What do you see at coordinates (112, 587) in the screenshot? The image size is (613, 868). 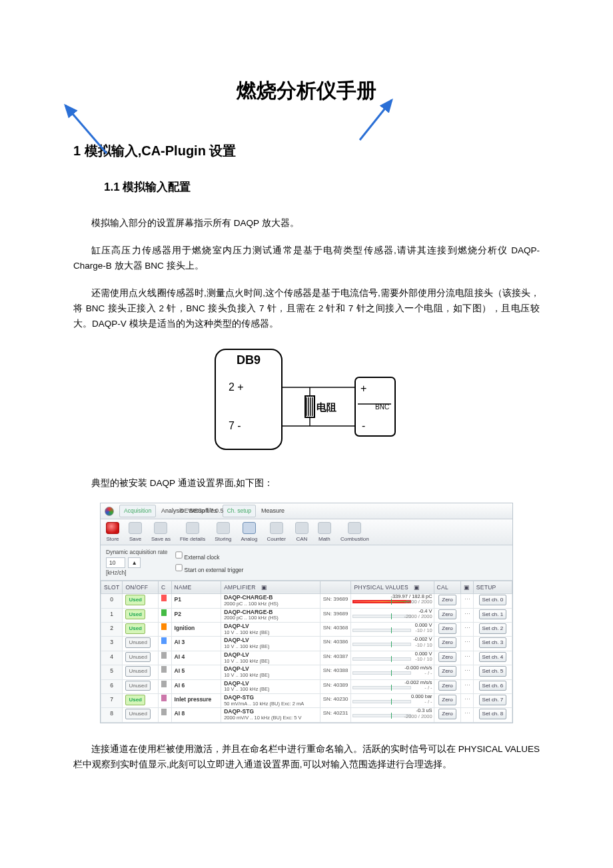 I see `col-slot: SLOT` at bounding box center [112, 587].